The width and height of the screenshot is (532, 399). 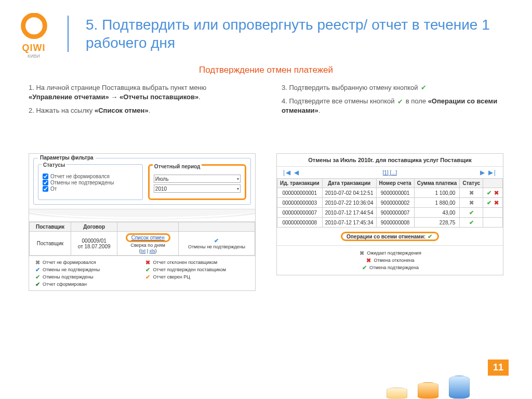 What do you see at coordinates (351, 87) in the screenshot?
I see `step-3-text: 3. Подтвердить выбранную отмену кнопкой` at bounding box center [351, 87].